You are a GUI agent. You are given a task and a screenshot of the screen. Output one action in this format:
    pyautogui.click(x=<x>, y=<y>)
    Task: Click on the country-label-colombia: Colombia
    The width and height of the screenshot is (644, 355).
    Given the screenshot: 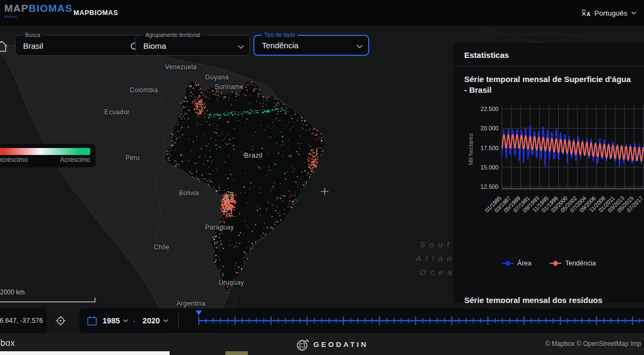 What is the action you would take?
    pyautogui.click(x=144, y=90)
    